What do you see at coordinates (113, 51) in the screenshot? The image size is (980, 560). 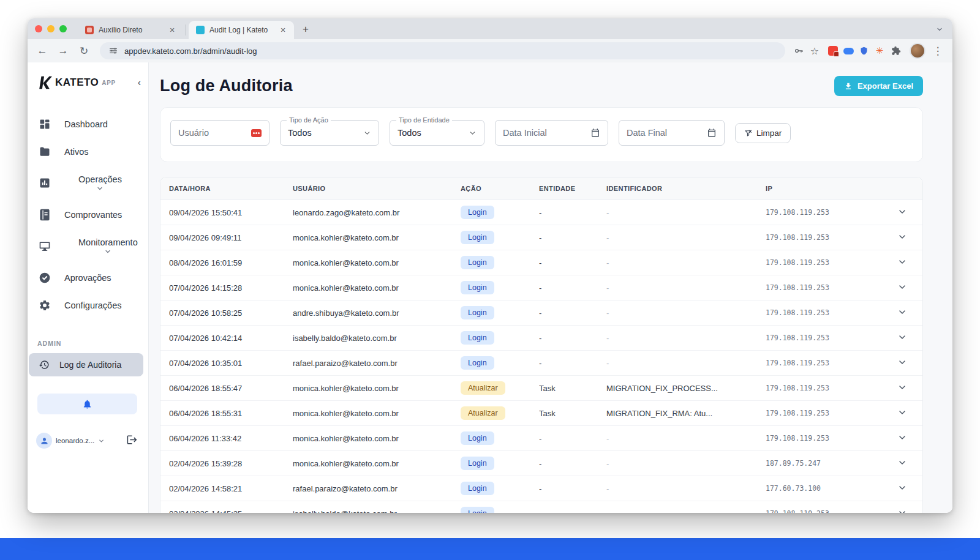 I see `site-info-icon` at bounding box center [113, 51].